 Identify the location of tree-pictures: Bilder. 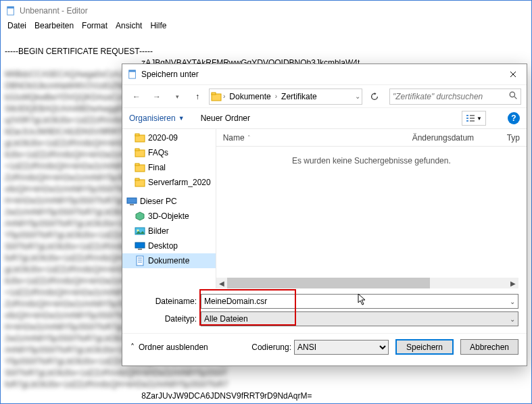
(169, 231).